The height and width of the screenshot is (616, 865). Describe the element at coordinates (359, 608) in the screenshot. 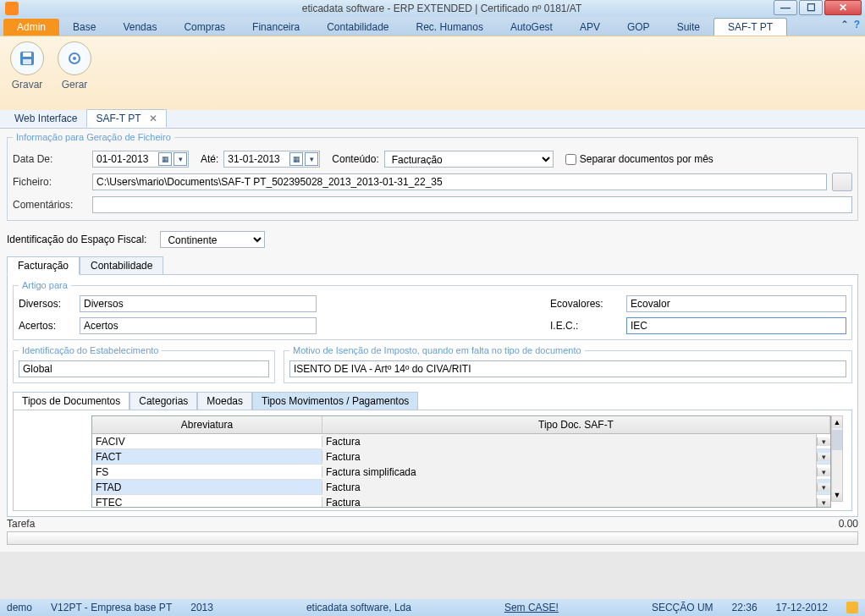

I see `status-company: eticadata software, Lda` at that location.